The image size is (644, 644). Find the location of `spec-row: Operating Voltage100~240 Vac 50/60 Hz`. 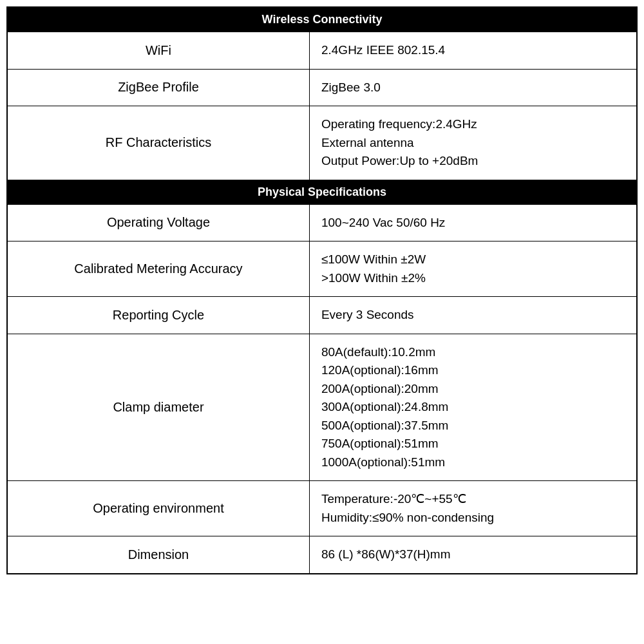

spec-row: Operating Voltage100~240 Vac 50/60 Hz is located at coordinates (322, 223).